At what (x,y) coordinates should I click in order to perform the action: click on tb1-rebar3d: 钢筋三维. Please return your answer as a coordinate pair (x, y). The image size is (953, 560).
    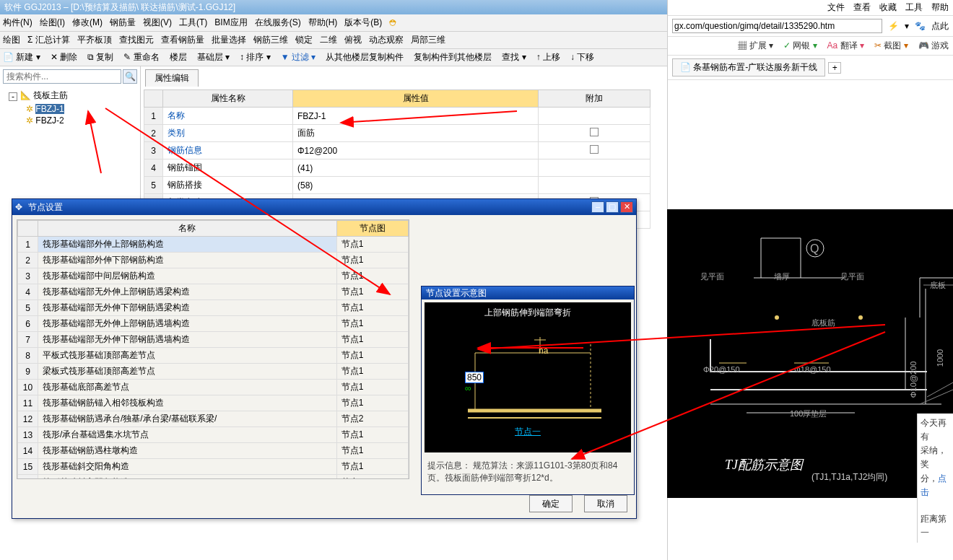
    Looking at the image, I should click on (271, 40).